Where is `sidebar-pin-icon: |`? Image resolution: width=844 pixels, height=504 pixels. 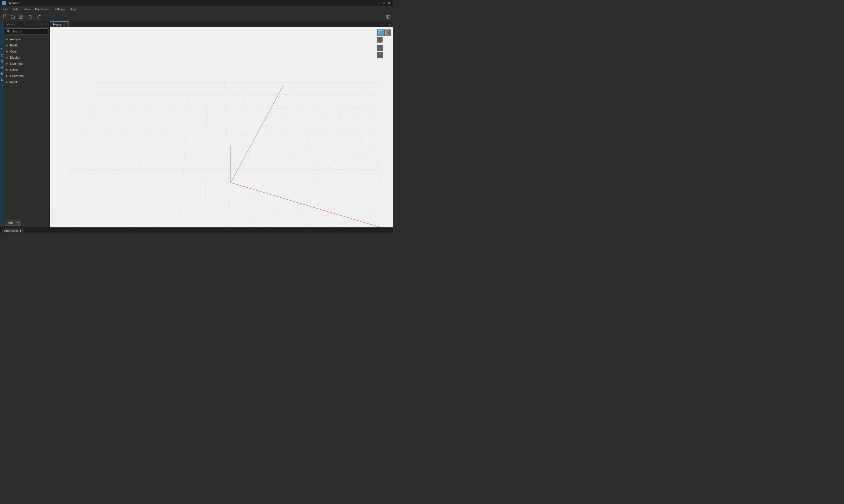 sidebar-pin-icon: | is located at coordinates (37, 24).